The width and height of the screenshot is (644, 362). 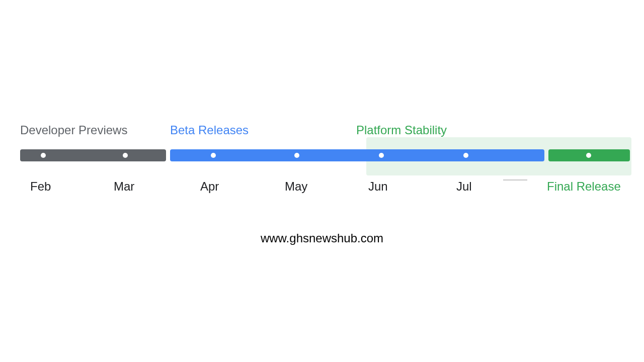 I want to click on timeline-bar, so click(x=326, y=155).